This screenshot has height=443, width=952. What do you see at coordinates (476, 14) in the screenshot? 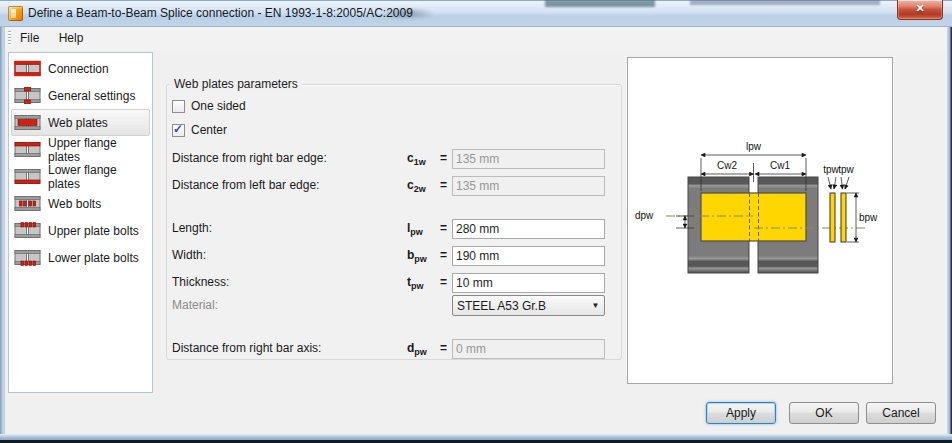
I see `titlebar: Define a Beam-to-Beam Splice connection …` at bounding box center [476, 14].